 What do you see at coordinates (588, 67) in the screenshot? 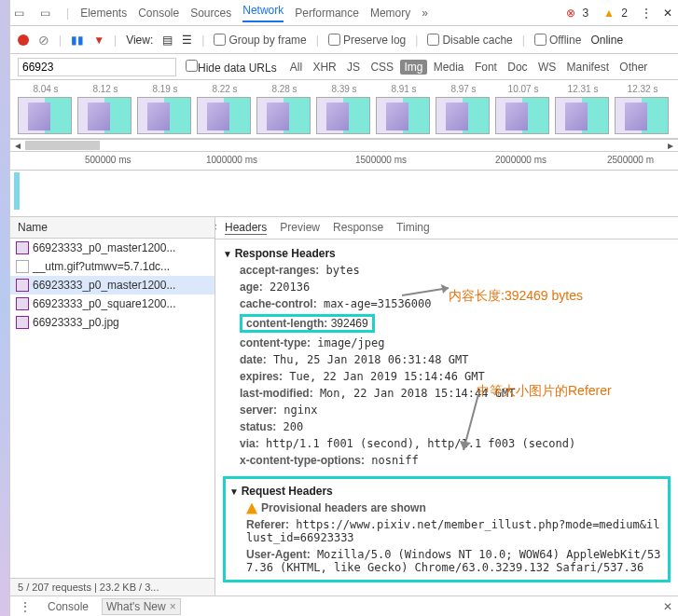
I see `type-manifest: Manifest` at bounding box center [588, 67].